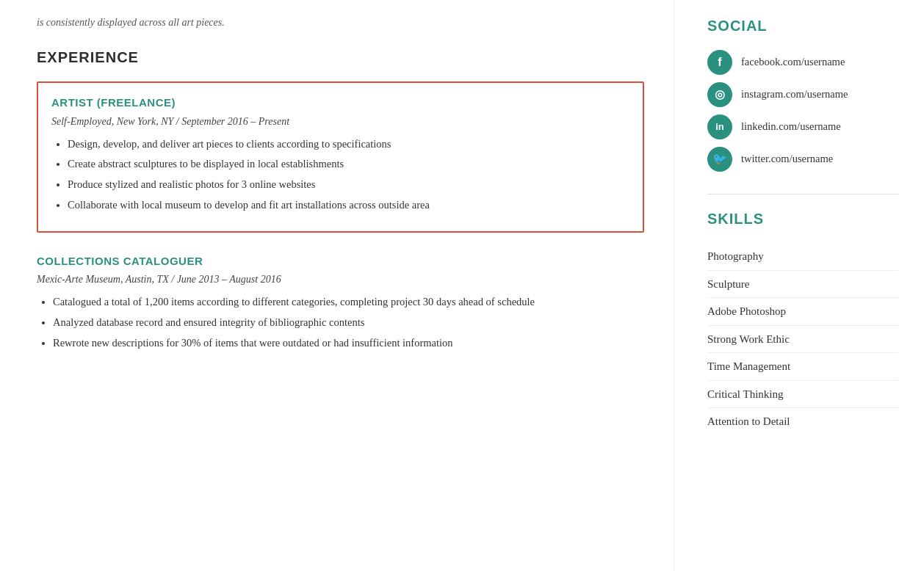 Image resolution: width=924 pixels, height=571 pixels. What do you see at coordinates (720, 62) in the screenshot?
I see `facebook-icon: f` at bounding box center [720, 62].